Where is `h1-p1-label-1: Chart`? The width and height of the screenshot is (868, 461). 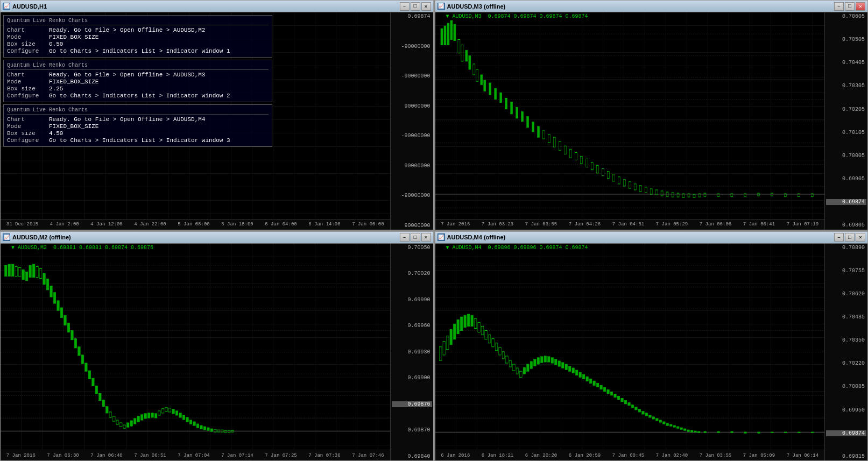
h1-p1-label-1: Chart is located at coordinates (26, 30).